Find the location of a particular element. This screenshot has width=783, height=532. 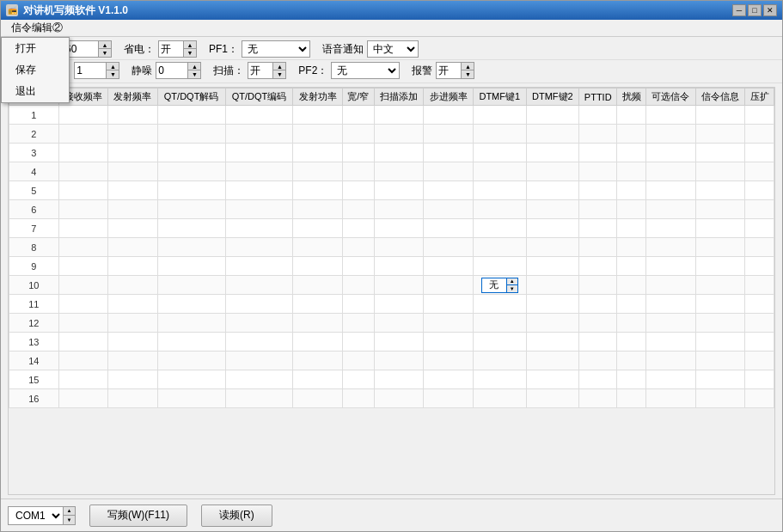

com-port-up: ▲ is located at coordinates (69, 511).